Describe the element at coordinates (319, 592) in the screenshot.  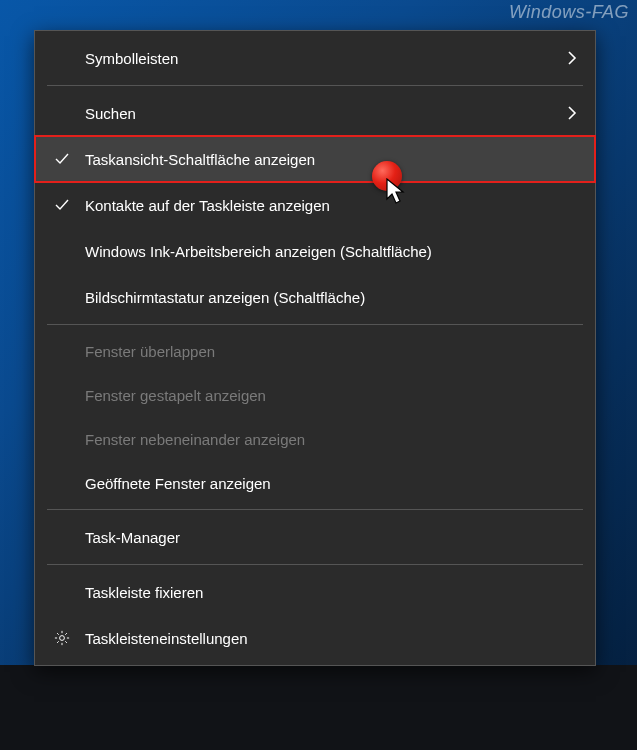
I see `menu-item-label: Taskleiste fixieren` at that location.